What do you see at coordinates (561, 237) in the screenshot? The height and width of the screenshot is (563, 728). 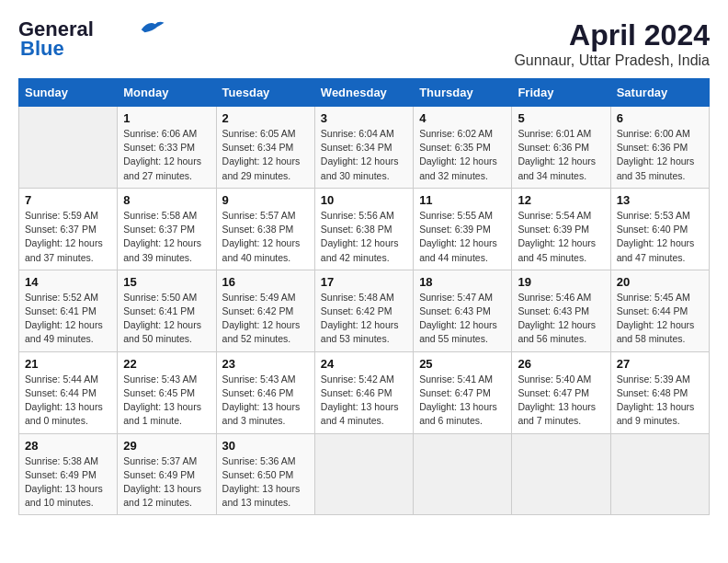 I see `cell-info: Sunrise: 5:54 AM Sunset: 6:39 PM Dayligh…` at bounding box center [561, 237].